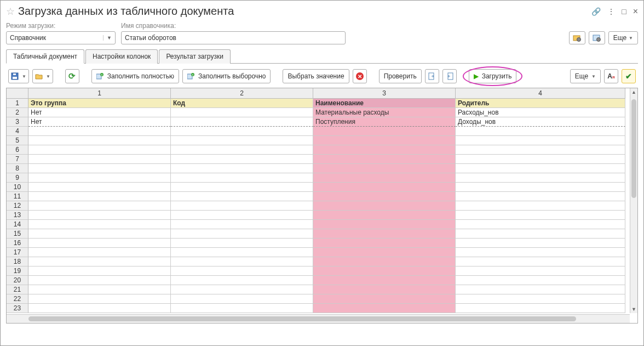  What do you see at coordinates (72, 76) in the screenshot?
I see `refresh-button: ⟳` at bounding box center [72, 76].